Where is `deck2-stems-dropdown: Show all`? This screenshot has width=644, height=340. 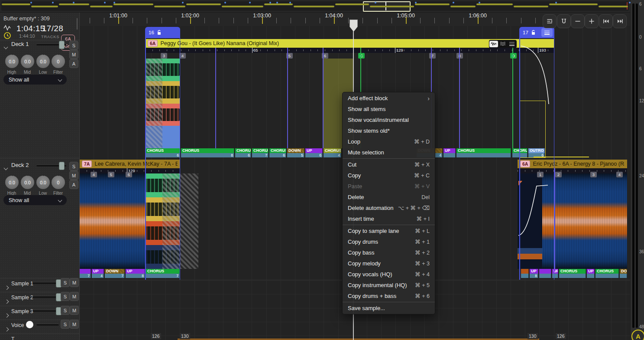
deck2-stems-dropdown: Show all is located at coordinates (35, 200).